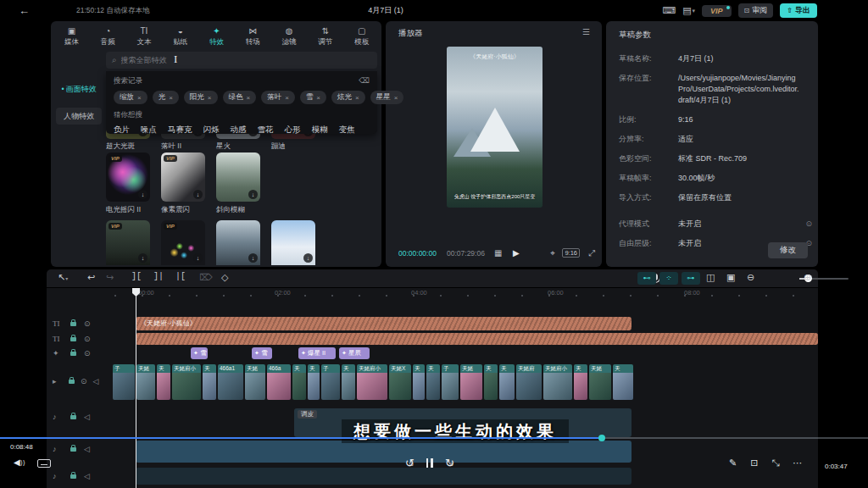 This screenshot has height=488, width=868. Describe the element at coordinates (647, 278) in the screenshot. I see `magnet-toggle: ⊷` at that location.